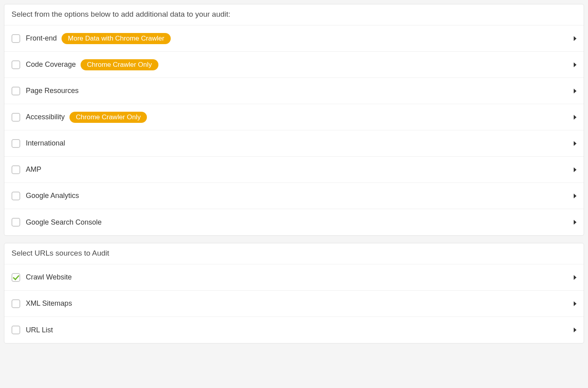 Image resolution: width=588 pixels, height=388 pixels. What do you see at coordinates (294, 144) in the screenshot?
I see `row-international: International` at bounding box center [294, 144].